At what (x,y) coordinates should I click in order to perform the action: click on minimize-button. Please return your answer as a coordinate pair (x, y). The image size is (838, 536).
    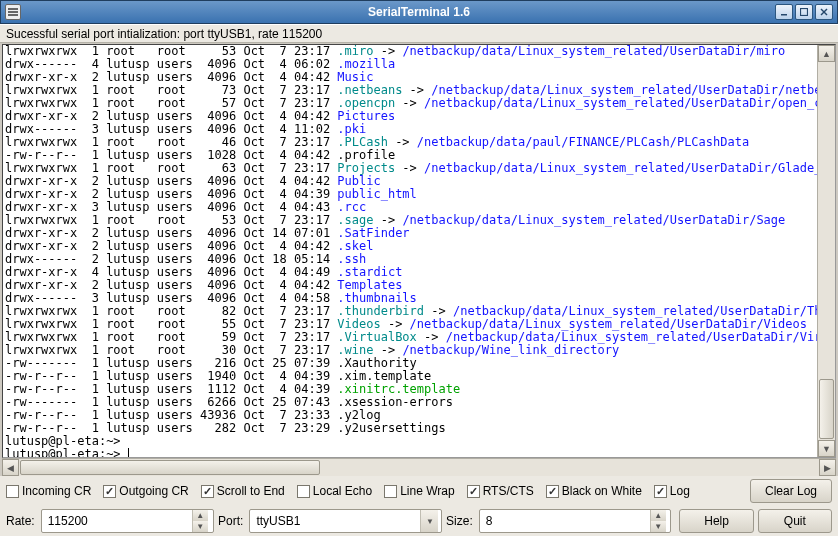
    Looking at the image, I should click on (784, 12).